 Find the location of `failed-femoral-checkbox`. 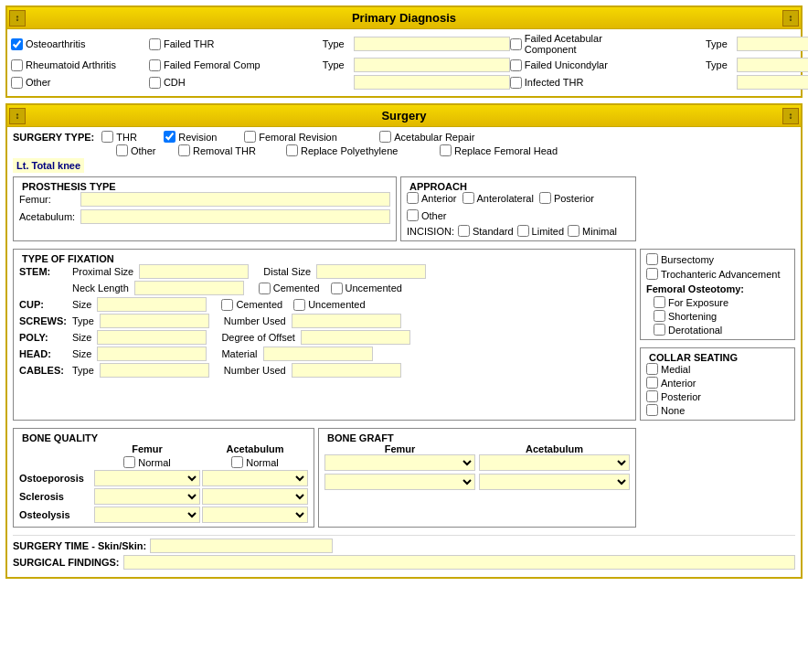

failed-femoral-checkbox is located at coordinates (155, 66).